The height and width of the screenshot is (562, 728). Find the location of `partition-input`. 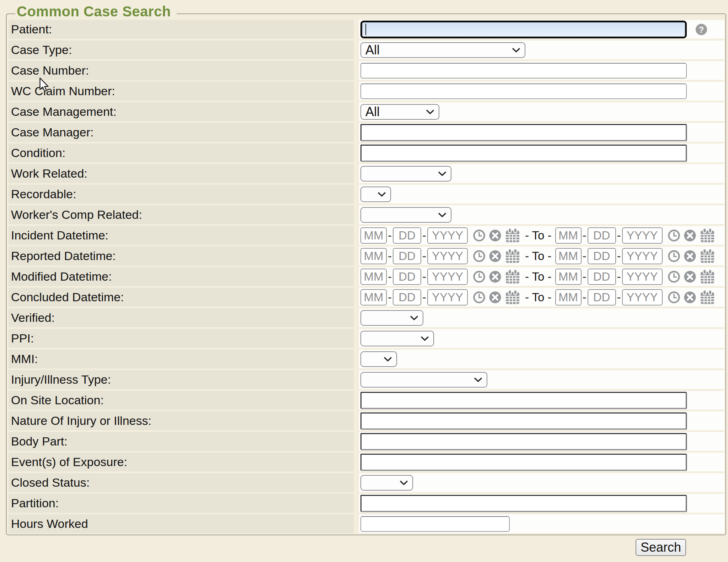

partition-input is located at coordinates (524, 503).